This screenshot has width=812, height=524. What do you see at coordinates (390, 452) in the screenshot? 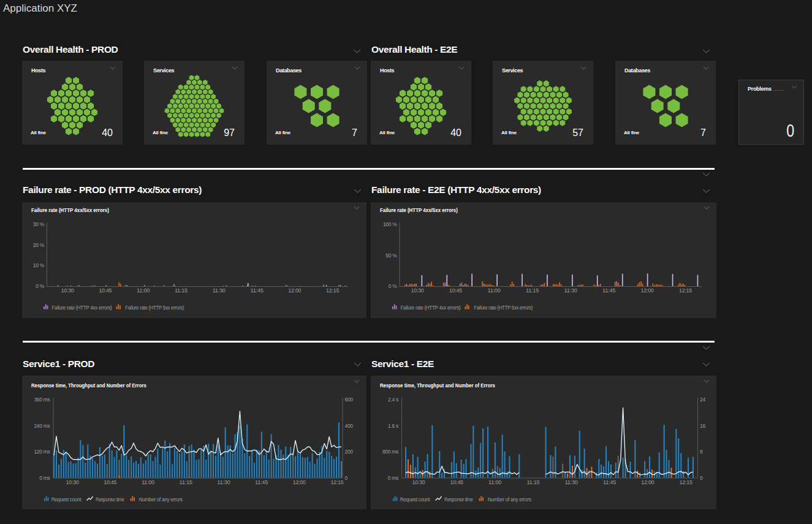
I see `svg-text: 800 ms` at bounding box center [390, 452].